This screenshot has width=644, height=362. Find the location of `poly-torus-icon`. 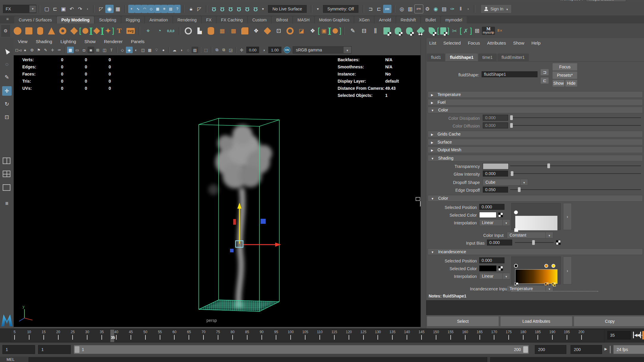

poly-torus-icon is located at coordinates (63, 31).